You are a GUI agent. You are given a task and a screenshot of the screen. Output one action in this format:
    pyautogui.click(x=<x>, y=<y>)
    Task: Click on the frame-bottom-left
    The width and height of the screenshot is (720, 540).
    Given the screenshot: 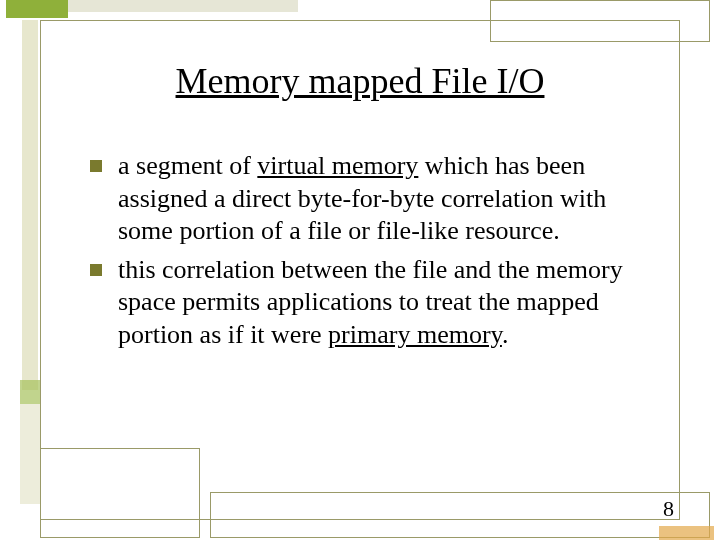 What is the action you would take?
    pyautogui.click(x=120, y=493)
    